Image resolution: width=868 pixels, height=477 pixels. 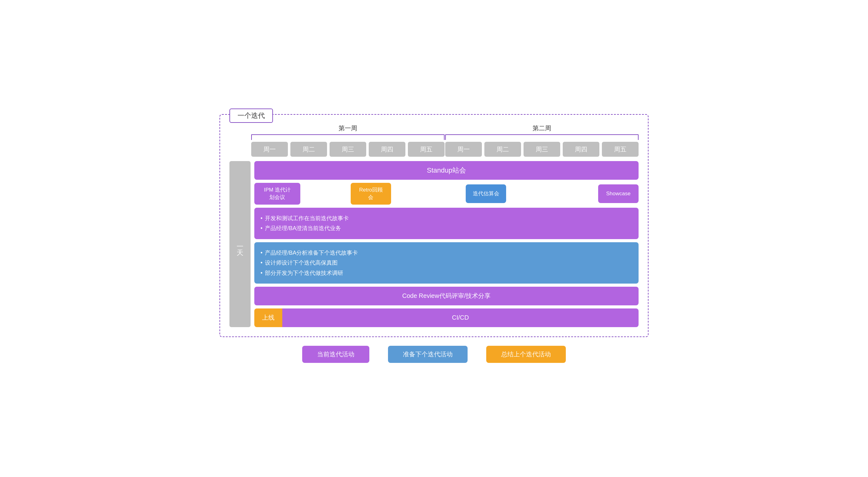 What do you see at coordinates (446, 253) in the screenshot?
I see `next-iter-line1: 产品经理/BA分析准备下个迭代故事卡` at bounding box center [446, 253].